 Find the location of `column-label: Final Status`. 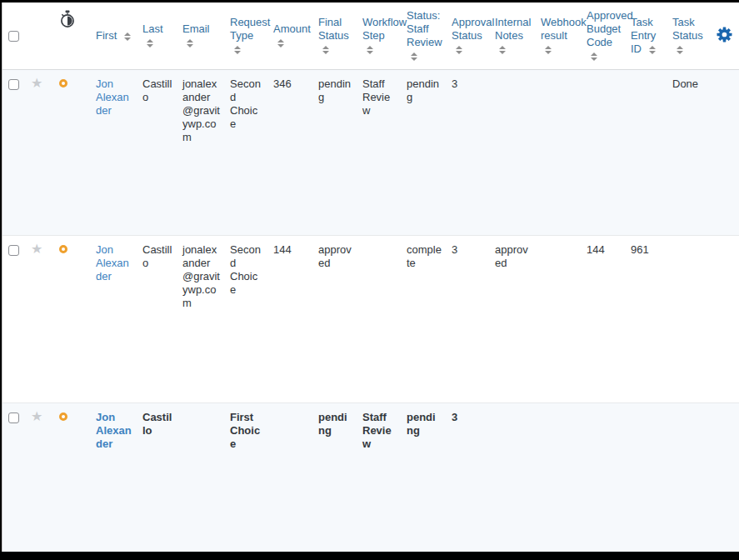

column-label: Final Status is located at coordinates (333, 28).